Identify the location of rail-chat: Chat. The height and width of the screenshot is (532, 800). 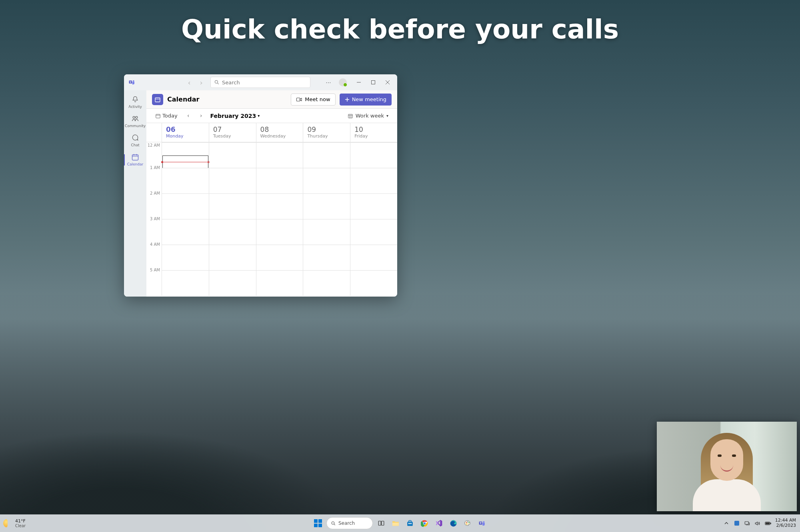
(135, 141).